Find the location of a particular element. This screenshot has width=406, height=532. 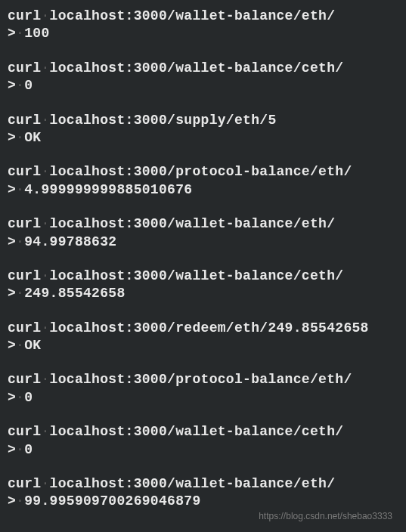

terminal-entry: curl·localhost:3000/supply/eth/5>·OK is located at coordinates (203, 130).